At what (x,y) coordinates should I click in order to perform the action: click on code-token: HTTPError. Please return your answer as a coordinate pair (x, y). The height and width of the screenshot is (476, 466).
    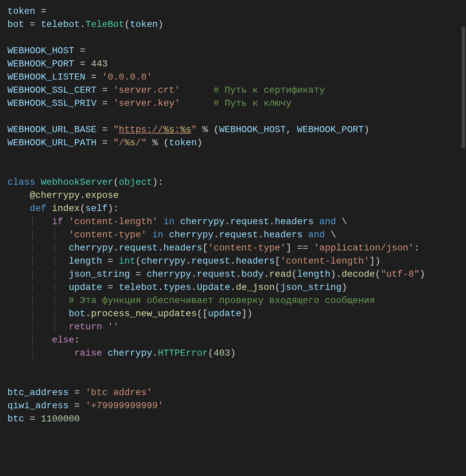
    Looking at the image, I should click on (183, 353).